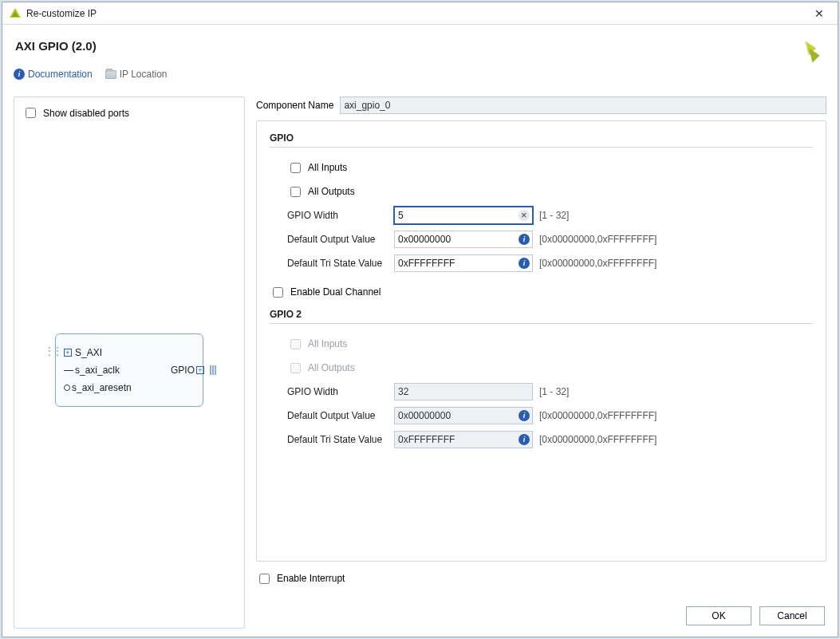 The image size is (840, 639). What do you see at coordinates (337, 440) in the screenshot?
I see `gpio2-default-tri-label: Default Tri State Value` at bounding box center [337, 440].